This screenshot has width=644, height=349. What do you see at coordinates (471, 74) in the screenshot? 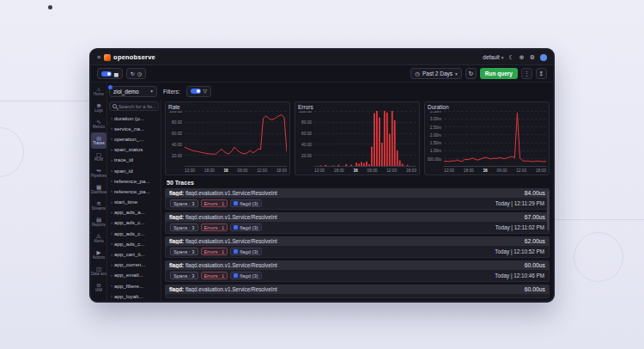
I see `refresh-button: ↻` at bounding box center [471, 74].